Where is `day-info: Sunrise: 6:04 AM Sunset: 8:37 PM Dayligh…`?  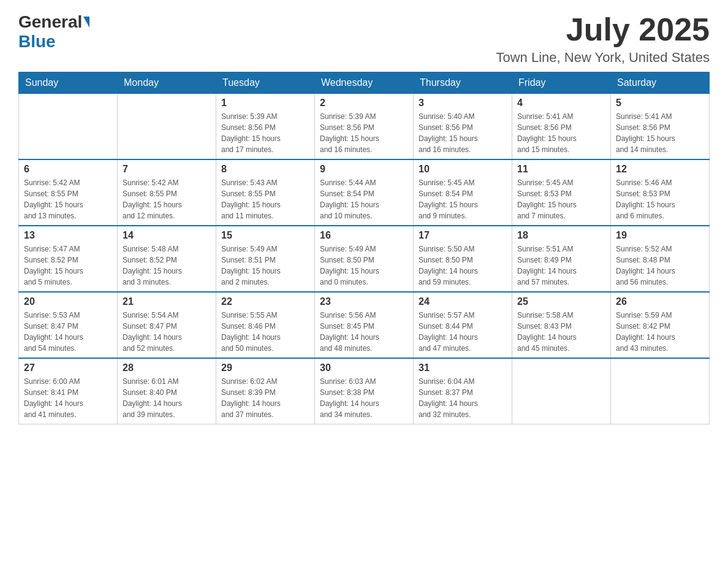
day-info: Sunrise: 6:04 AM Sunset: 8:37 PM Dayligh… is located at coordinates (463, 398).